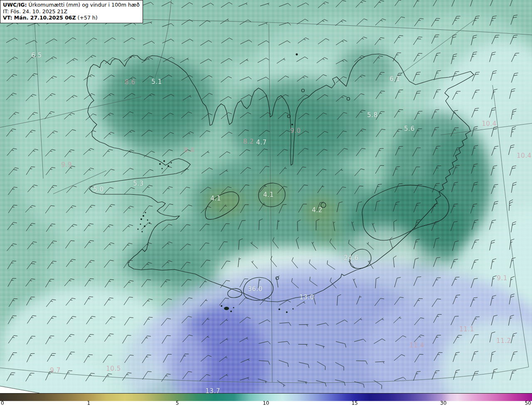 The image size is (532, 406). Describe the element at coordinates (466, 329) in the screenshot. I see `wind-value-label: 11.1` at that location.